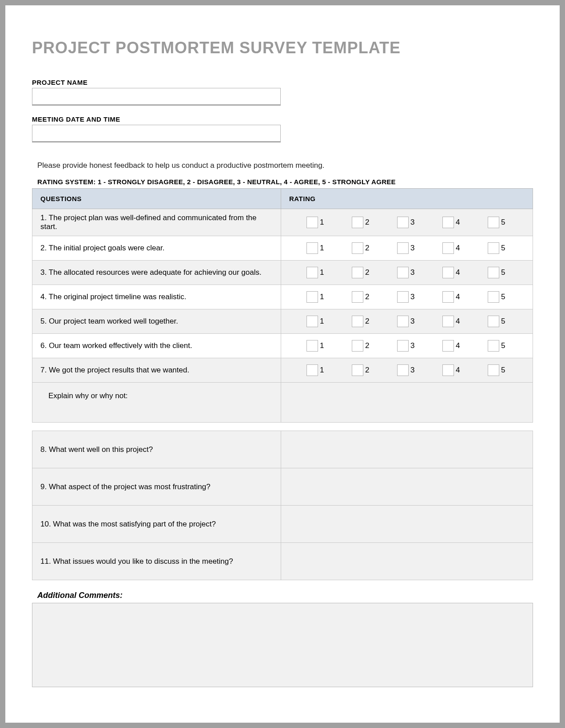 The height and width of the screenshot is (728, 565). What do you see at coordinates (282, 487) in the screenshot?
I see `table-row: 9. What aspect of the project was most f…` at bounding box center [282, 487].